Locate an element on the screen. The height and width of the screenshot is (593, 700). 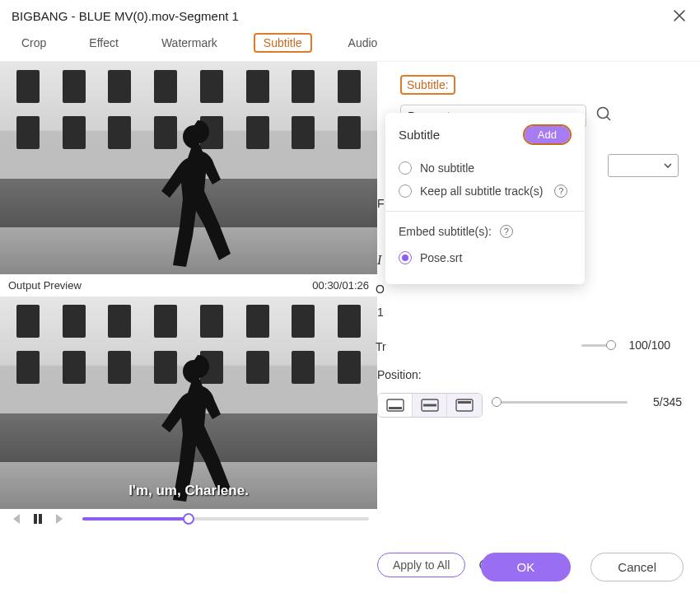
transparency-slider is located at coordinates (596, 346).